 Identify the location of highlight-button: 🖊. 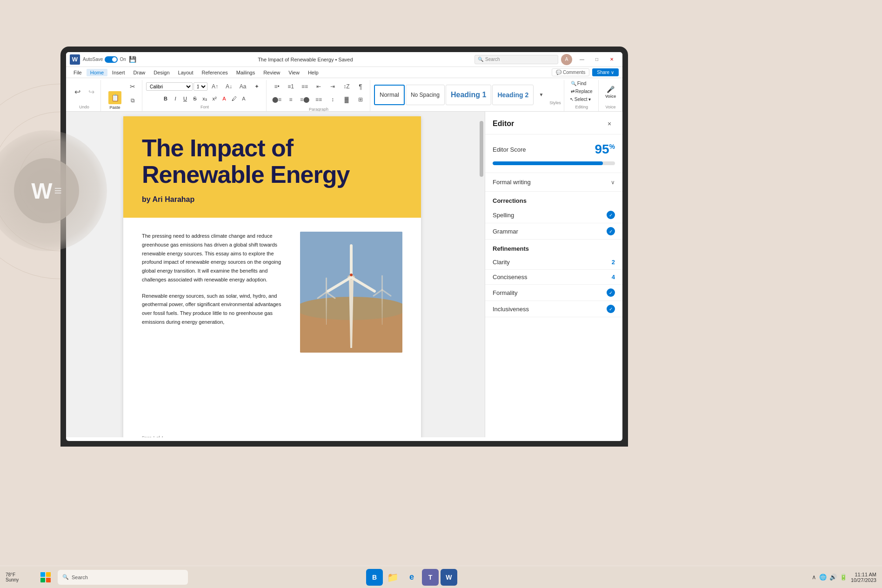
(234, 99).